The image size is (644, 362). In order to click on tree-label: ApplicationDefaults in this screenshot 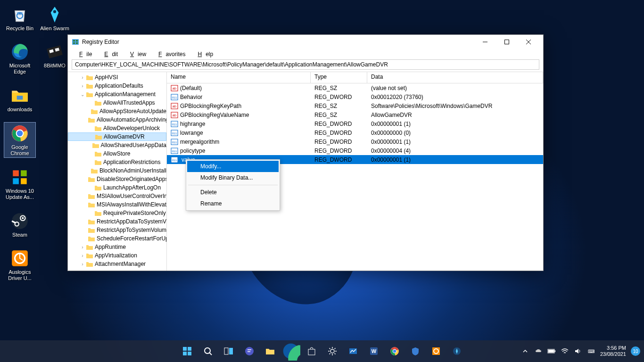, I will do `click(119, 86)`.